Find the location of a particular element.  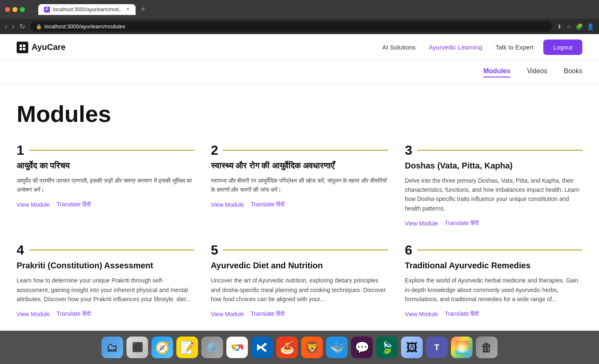

view-module-3: View Module is located at coordinates (421, 223).